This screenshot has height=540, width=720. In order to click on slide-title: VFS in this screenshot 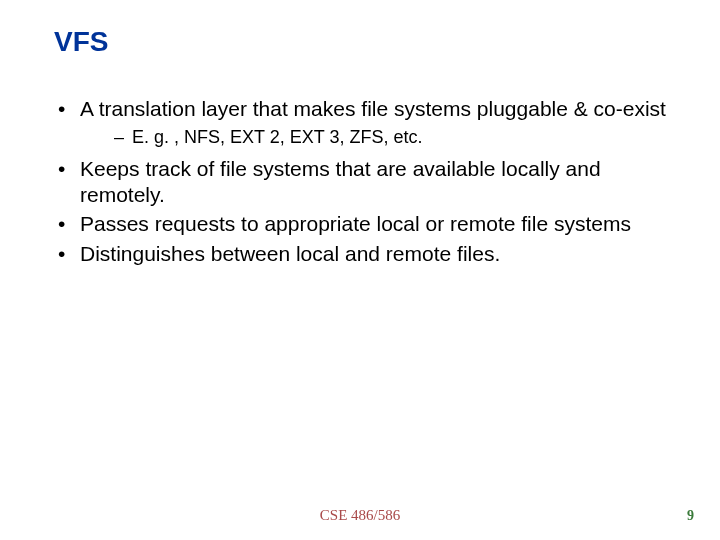, I will do `click(81, 42)`.